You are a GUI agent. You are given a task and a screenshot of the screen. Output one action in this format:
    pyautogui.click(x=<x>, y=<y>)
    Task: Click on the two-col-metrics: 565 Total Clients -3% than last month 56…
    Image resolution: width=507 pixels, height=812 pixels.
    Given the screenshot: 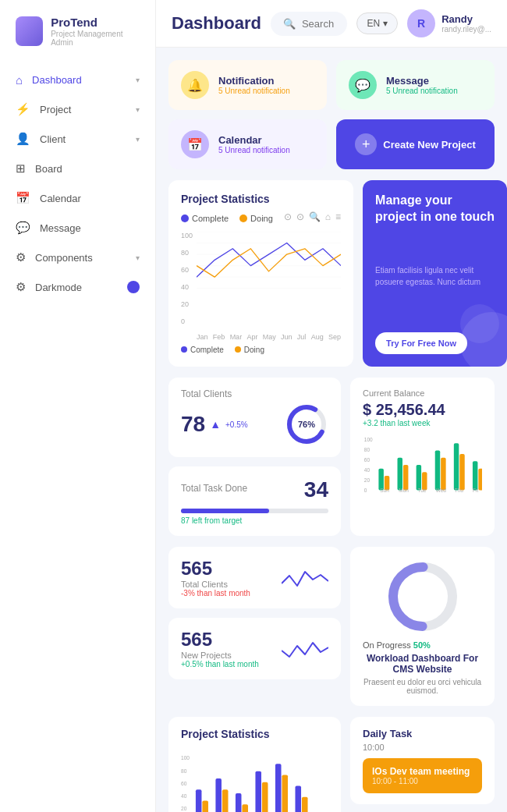 What is the action you would take?
    pyautogui.click(x=254, y=626)
    